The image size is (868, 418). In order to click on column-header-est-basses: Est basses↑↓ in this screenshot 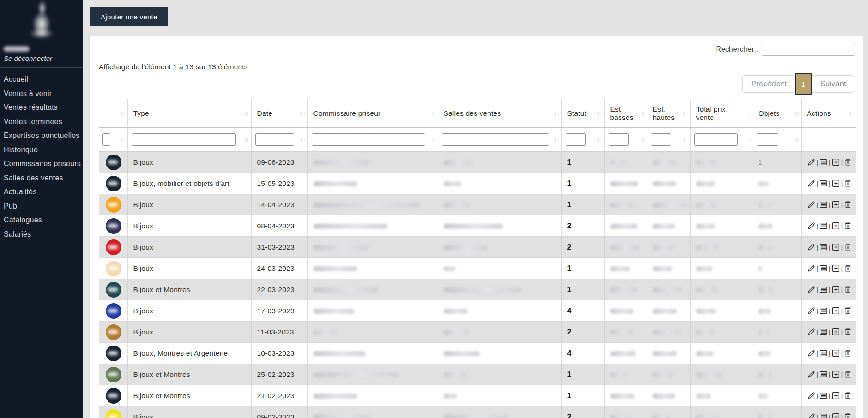, I will do `click(626, 113)`.